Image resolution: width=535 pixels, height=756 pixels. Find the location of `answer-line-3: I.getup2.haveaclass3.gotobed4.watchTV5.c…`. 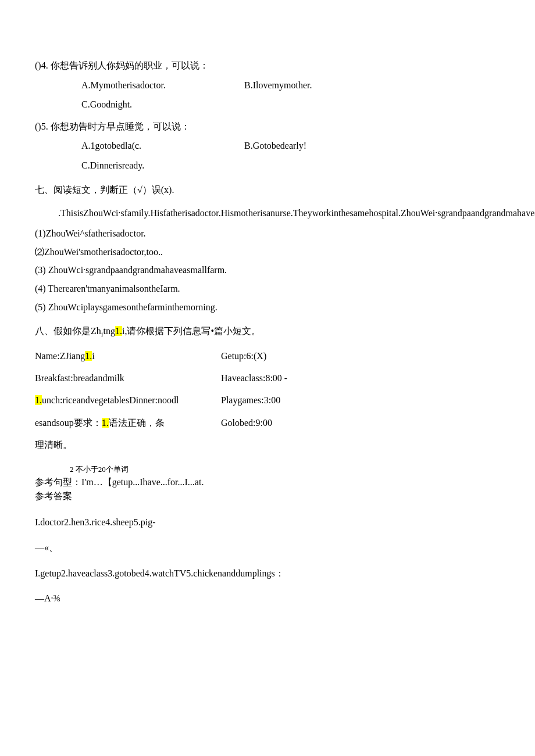

answer-line-3: I.getup2.haveaclass3.gotobed4.watchTV5.c… is located at coordinates (268, 574).